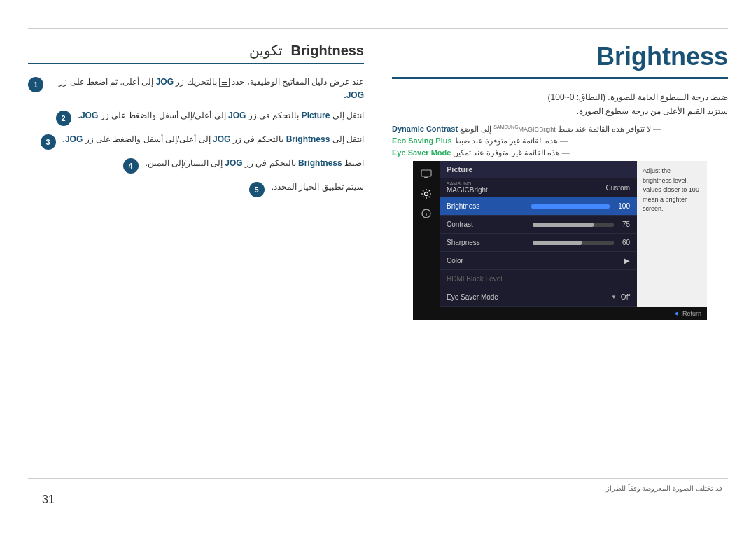 This screenshot has width=756, height=534. Describe the element at coordinates (426, 174) in the screenshot. I see `monitor-icon` at that location.